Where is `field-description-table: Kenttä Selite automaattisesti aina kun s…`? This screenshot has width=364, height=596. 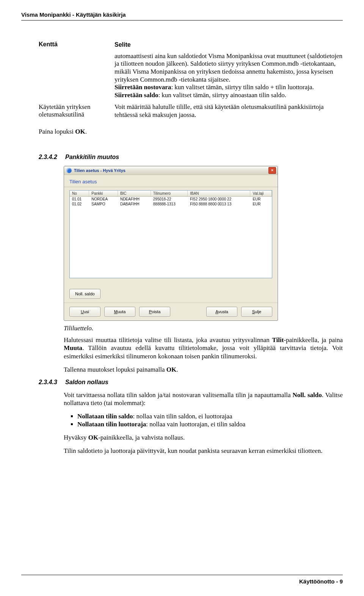 field-description-table: Kenttä Selite automaattisesti aina kun s… is located at coordinates (191, 80).